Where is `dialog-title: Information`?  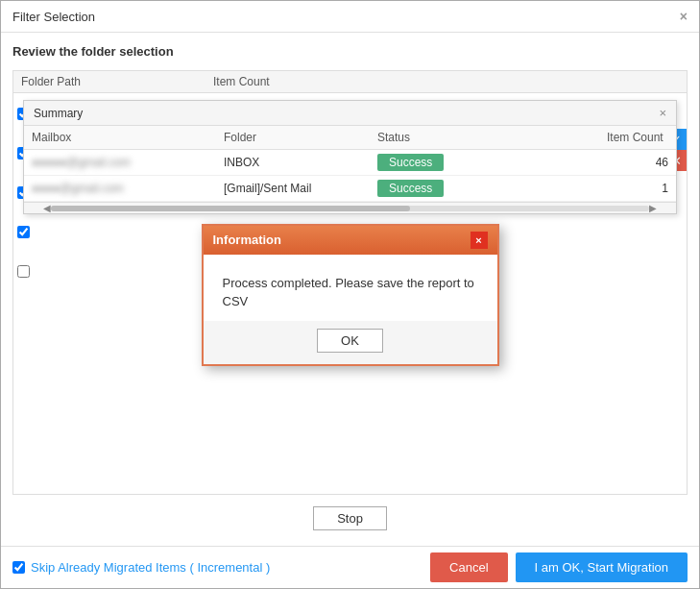 dialog-title: Information is located at coordinates (248, 240).